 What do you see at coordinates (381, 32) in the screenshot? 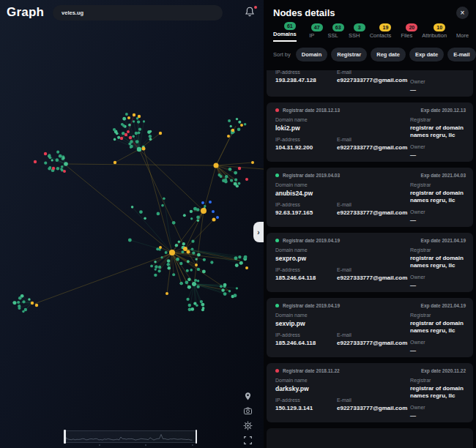
I see `tab-contacts: 19 Contacts` at bounding box center [381, 32].